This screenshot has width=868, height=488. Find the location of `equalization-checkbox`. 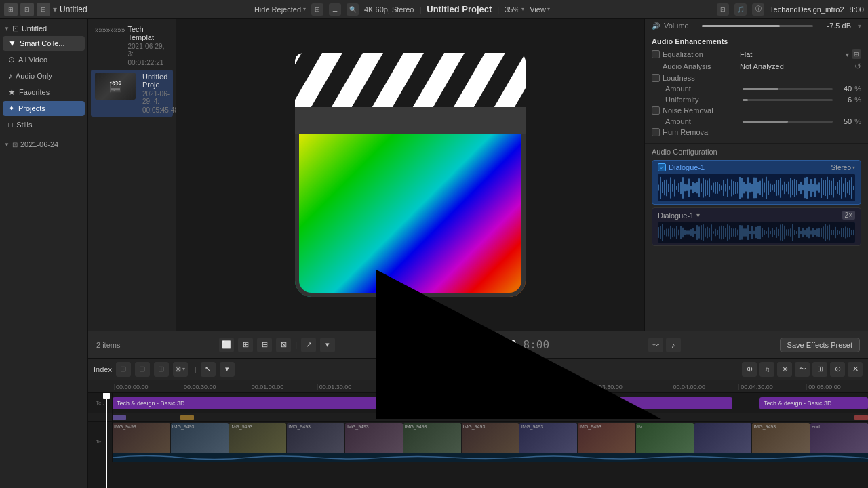

equalization-checkbox is located at coordinates (656, 54).